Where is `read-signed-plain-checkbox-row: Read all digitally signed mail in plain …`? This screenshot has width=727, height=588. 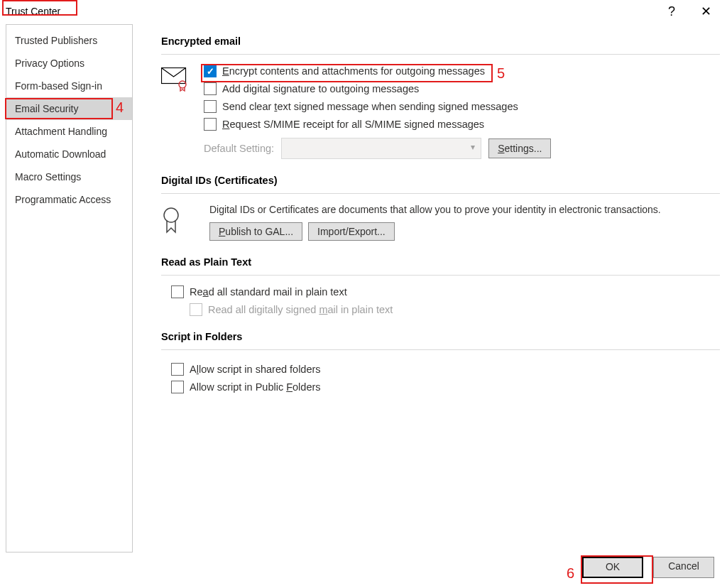
read-signed-plain-checkbox-row: Read all digitally signed mail in plain … is located at coordinates (454, 310).